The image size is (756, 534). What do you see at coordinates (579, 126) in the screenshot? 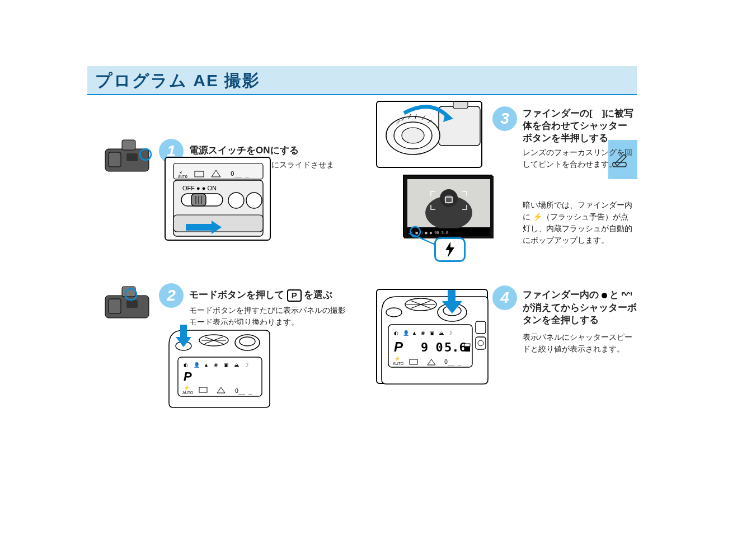
I see `step3-heading: ファインダーの[ ]に被写体を合わせてシャッターボタンを半押しする` at bounding box center [579, 126].